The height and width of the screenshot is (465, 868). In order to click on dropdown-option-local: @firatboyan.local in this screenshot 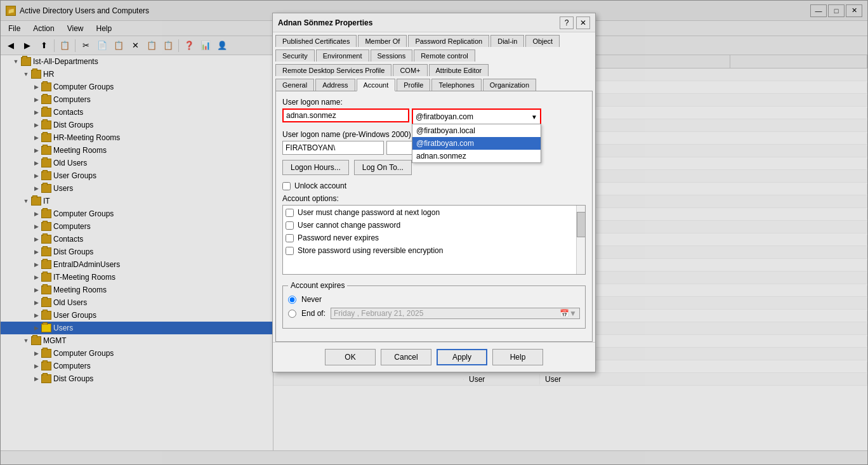, I will do `click(477, 131)`.